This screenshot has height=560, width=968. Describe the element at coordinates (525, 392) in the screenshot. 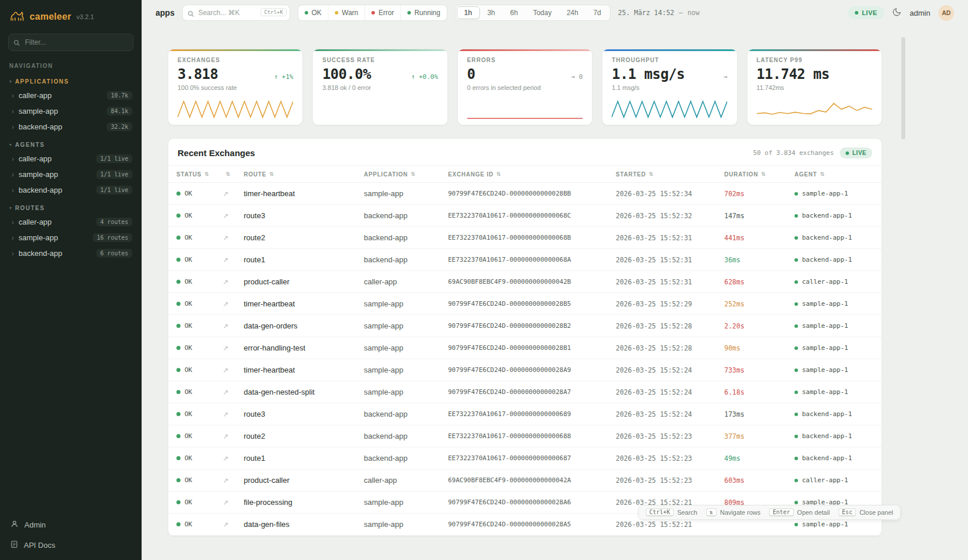

I see `table-row: OK ↗ data-gen-nested-split sample-app 90…` at that location.